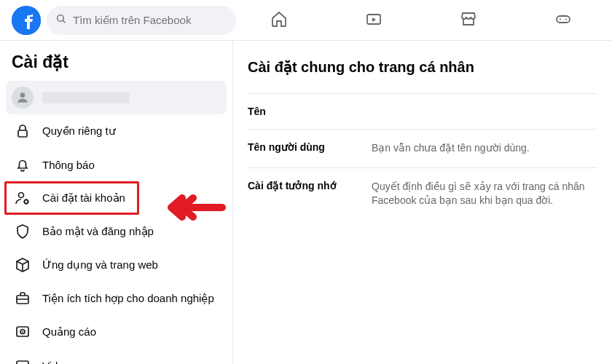  I want to click on sidebar-item-label: Quảng cáo, so click(69, 332).